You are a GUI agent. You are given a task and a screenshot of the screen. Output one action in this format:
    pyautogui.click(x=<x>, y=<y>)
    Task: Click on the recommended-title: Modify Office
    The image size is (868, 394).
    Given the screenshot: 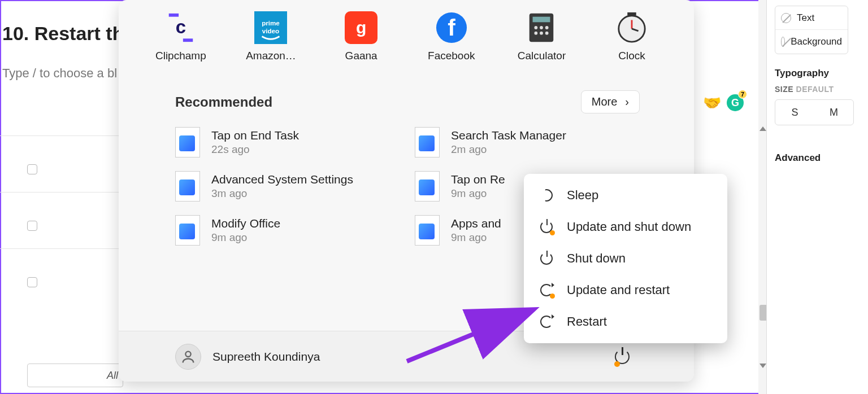 What is the action you would take?
    pyautogui.click(x=246, y=224)
    